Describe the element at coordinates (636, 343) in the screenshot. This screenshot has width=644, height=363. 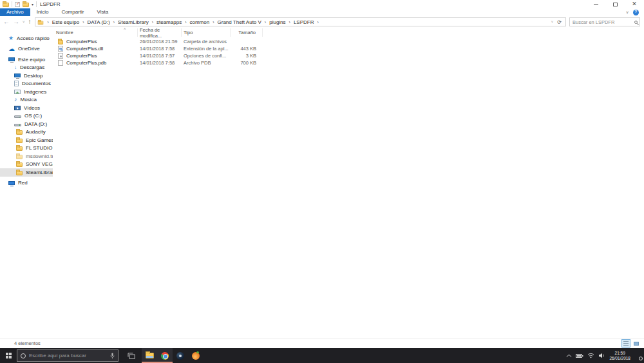
I see `thumbnails-view-button` at that location.